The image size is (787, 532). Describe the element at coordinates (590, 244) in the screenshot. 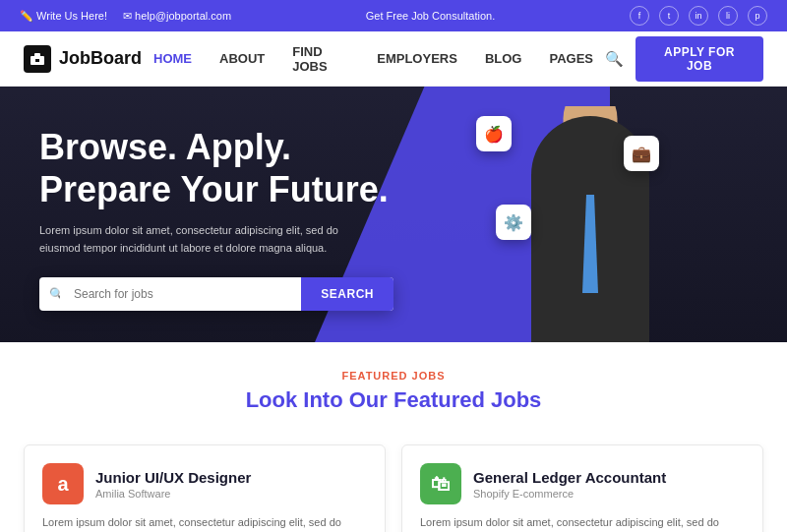

I see `person-tie` at that location.